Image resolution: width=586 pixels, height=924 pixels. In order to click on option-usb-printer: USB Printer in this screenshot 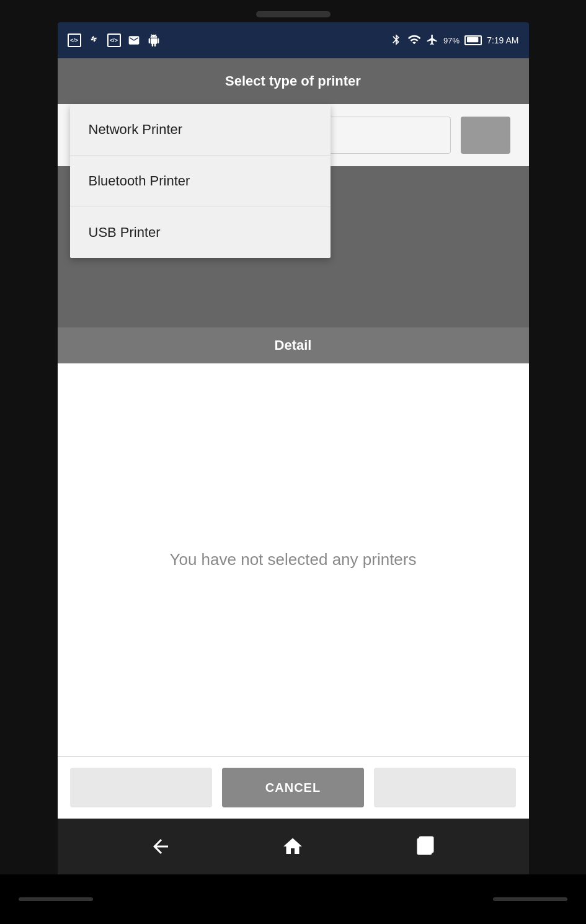, I will do `click(200, 233)`.